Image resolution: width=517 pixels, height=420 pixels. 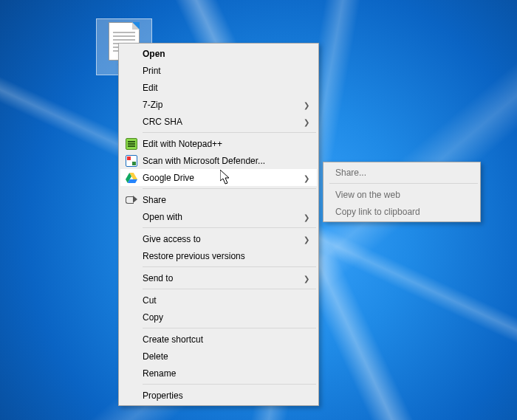 What do you see at coordinates (219, 121) in the screenshot?
I see `menu-crc-sha: CRC SHA❯` at bounding box center [219, 121].